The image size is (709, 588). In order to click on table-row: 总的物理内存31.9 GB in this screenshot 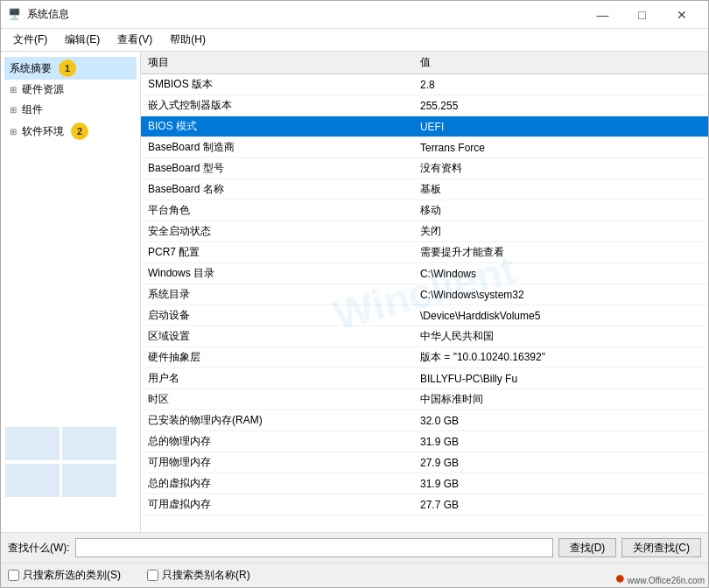, I will do `click(425, 442)`.